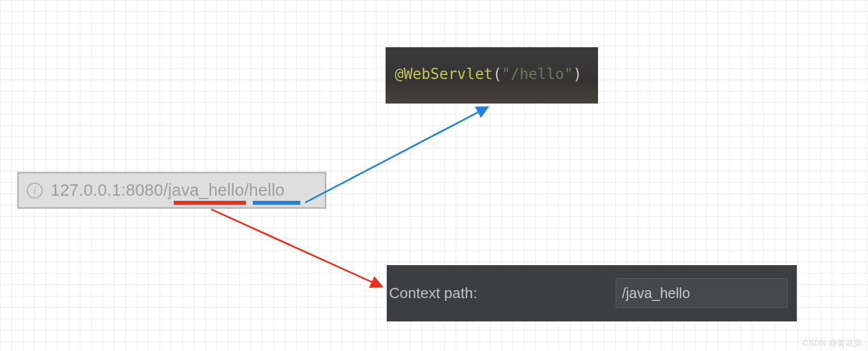  Describe the element at coordinates (433, 294) in the screenshot. I see `context-path-label: Context path:` at that location.